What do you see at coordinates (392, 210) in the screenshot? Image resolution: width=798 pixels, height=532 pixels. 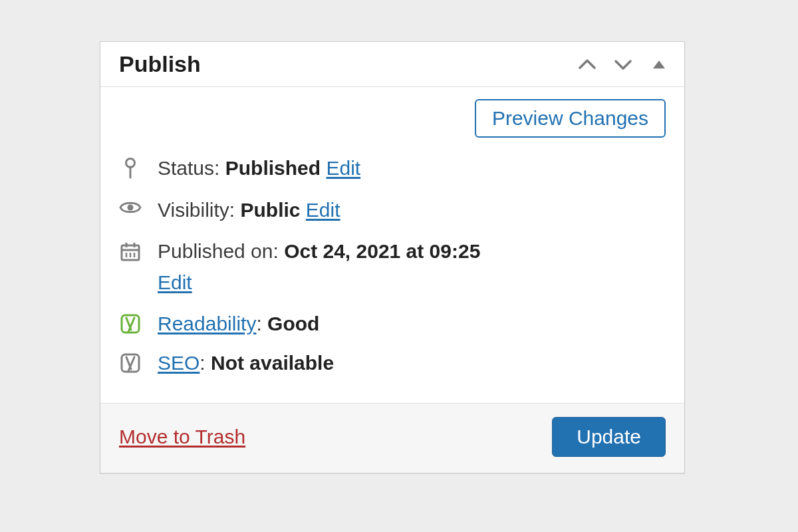 I see `visibility-row: Visibility: Public Edit` at bounding box center [392, 210].